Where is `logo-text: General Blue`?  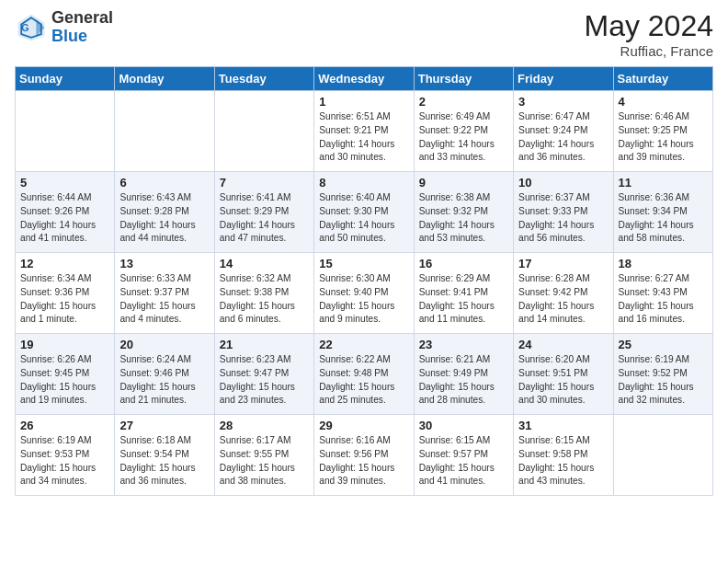
logo-text: General Blue is located at coordinates (83, 28).